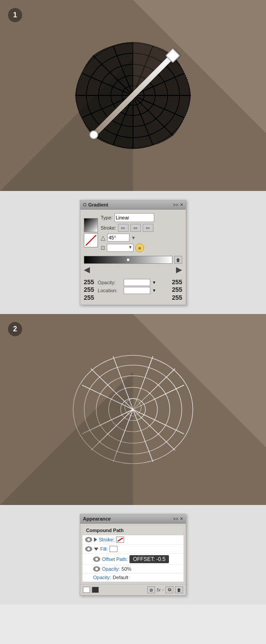  What do you see at coordinates (133, 290) in the screenshot?
I see `location-row: Location: ▼` at bounding box center [133, 290].